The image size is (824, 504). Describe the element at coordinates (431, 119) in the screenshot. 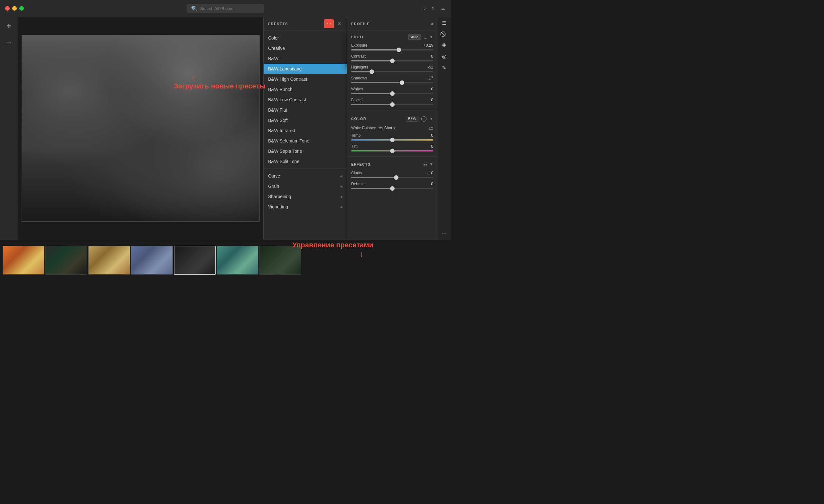

I see `color-chevron-icon: ▼` at that location.